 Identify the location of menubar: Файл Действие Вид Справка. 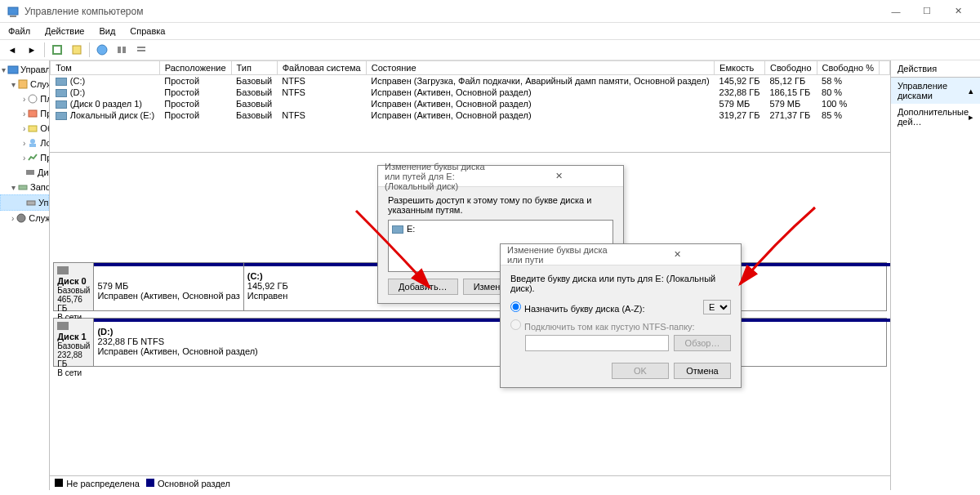
(490, 31).